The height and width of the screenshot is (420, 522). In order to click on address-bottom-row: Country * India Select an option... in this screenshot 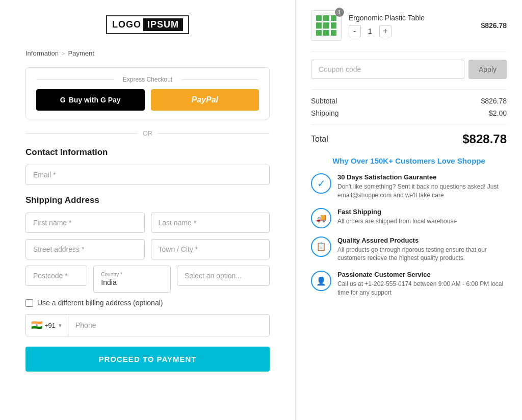, I will do `click(148, 279)`.